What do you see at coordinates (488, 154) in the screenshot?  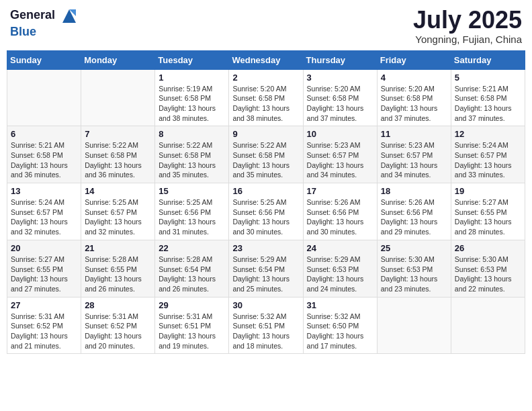 I see `calendar-cell: 12Sunrise: 5:24 AMSunset: 6:57 PMDayligh…` at bounding box center [488, 154].